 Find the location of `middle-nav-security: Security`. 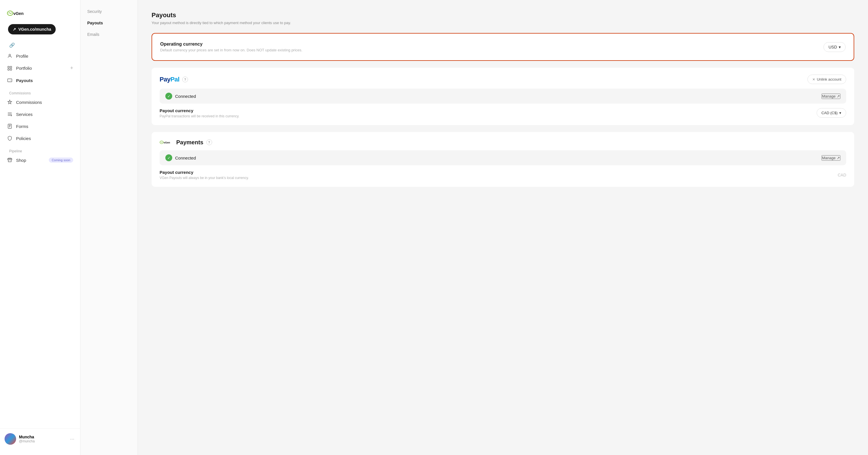

middle-nav-security: Security is located at coordinates (109, 11).